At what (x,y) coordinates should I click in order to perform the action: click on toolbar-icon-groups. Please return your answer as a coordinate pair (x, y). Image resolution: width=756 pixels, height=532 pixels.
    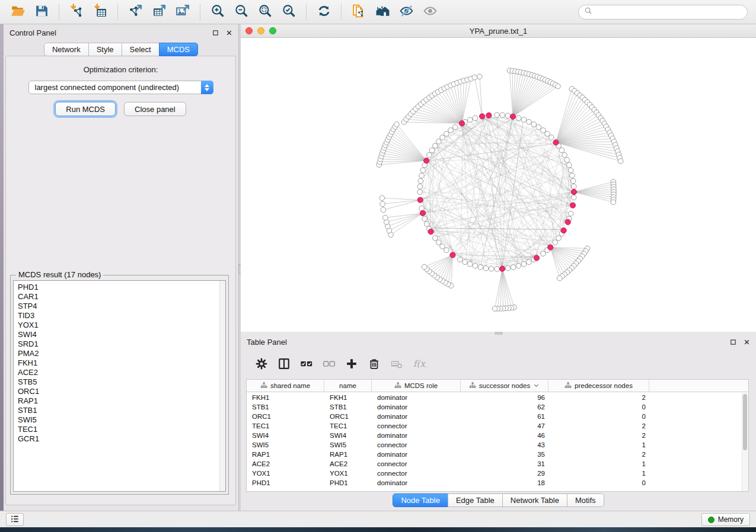
    Looking at the image, I should click on (221, 12).